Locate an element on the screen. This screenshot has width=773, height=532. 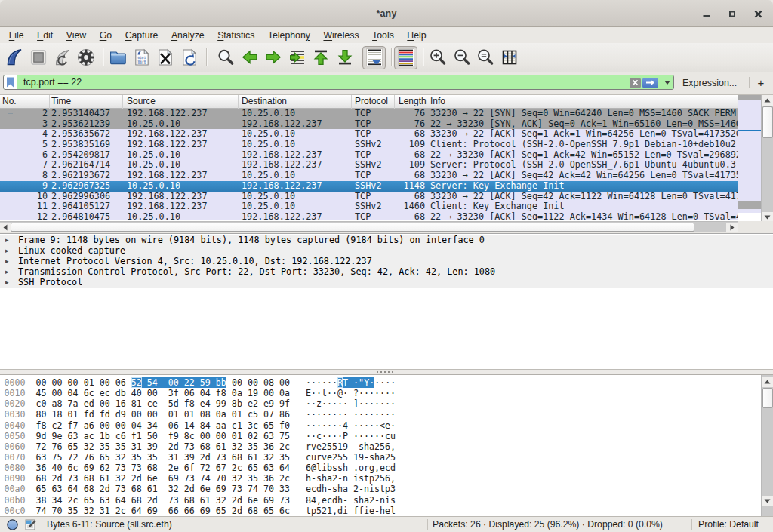
colorize-button is located at coordinates (406, 57).